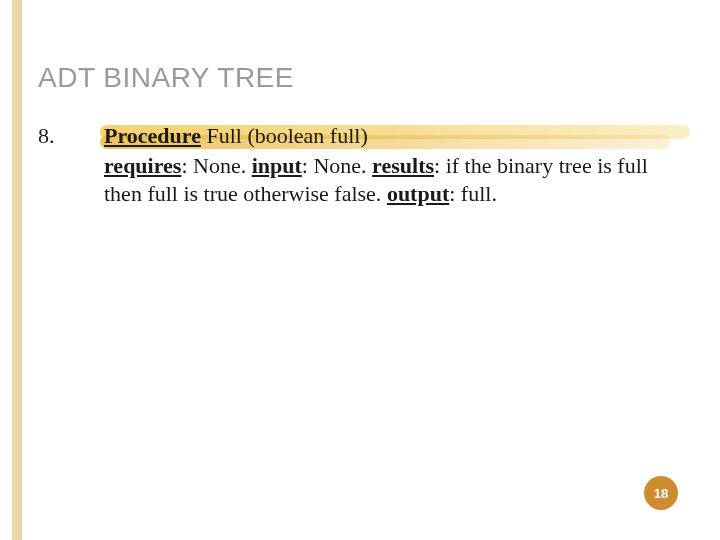 This screenshot has width=720, height=540. I want to click on list-item: 8. Procedure Full (boolean full) require…, so click(349, 165).